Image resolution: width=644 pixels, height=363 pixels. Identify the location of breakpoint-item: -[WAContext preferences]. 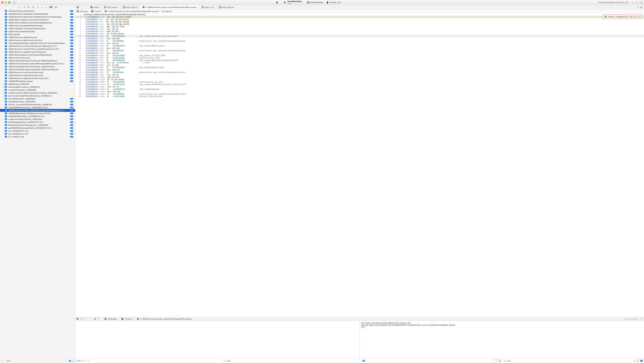
(38, 58).